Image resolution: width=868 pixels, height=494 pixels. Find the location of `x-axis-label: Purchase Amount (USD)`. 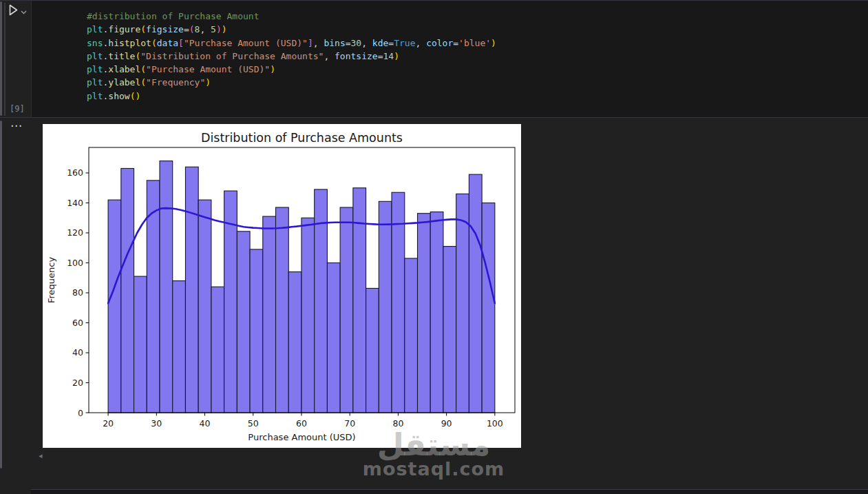

x-axis-label: Purchase Amount (USD) is located at coordinates (301, 437).